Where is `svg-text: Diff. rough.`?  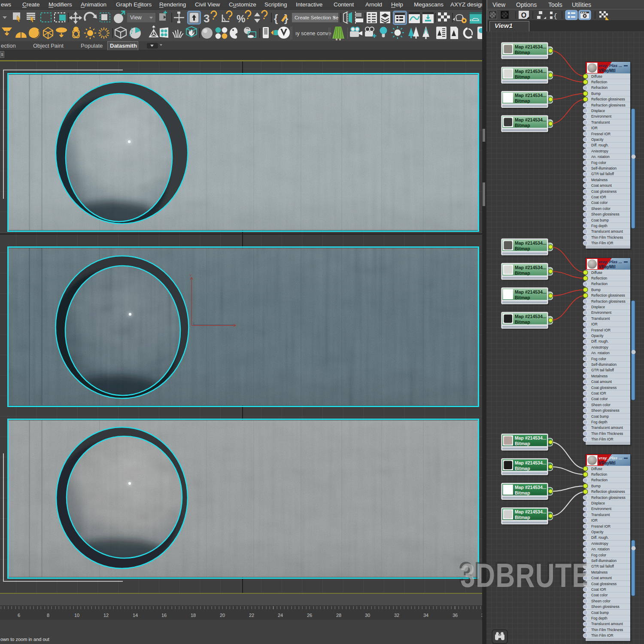
svg-text: Diff. rough. is located at coordinates (600, 538).